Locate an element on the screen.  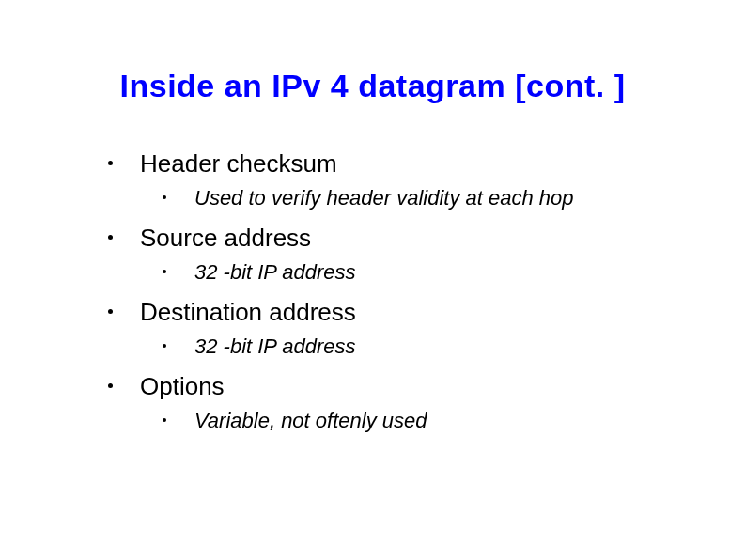
bullet-item: Options is located at coordinates (427, 387).